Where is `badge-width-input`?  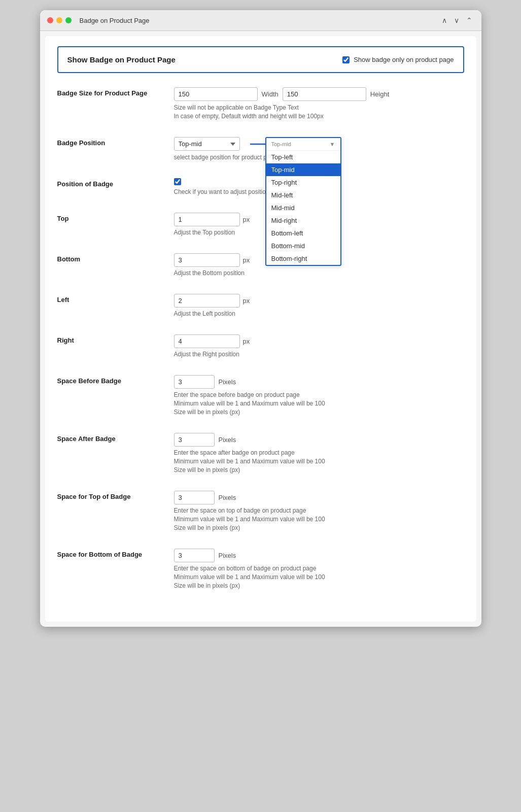
badge-width-input is located at coordinates (216, 94).